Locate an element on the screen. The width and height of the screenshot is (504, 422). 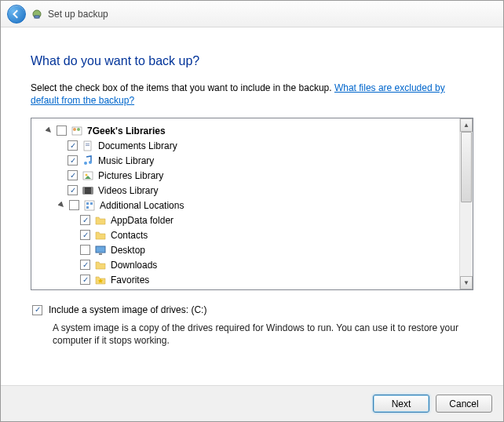
intro-text: Select the check box of the items that y… is located at coordinates (252, 94).